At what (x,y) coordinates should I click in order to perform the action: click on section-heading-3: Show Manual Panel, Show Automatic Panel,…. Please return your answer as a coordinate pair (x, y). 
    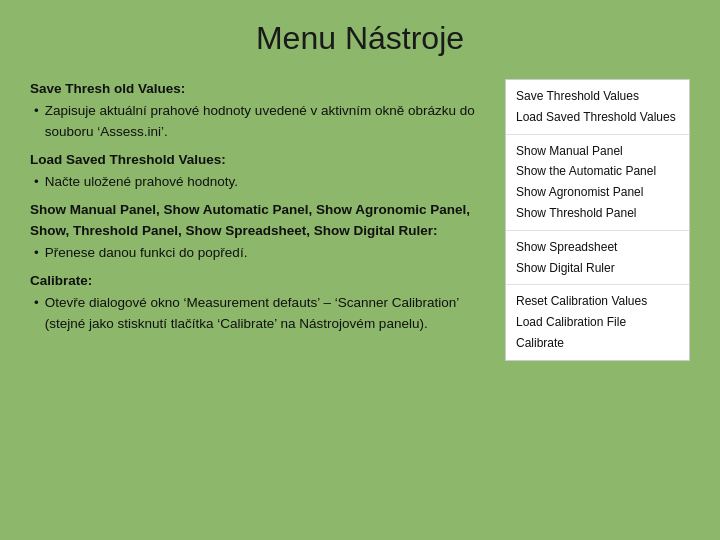
    Looking at the image, I should click on (258, 220).